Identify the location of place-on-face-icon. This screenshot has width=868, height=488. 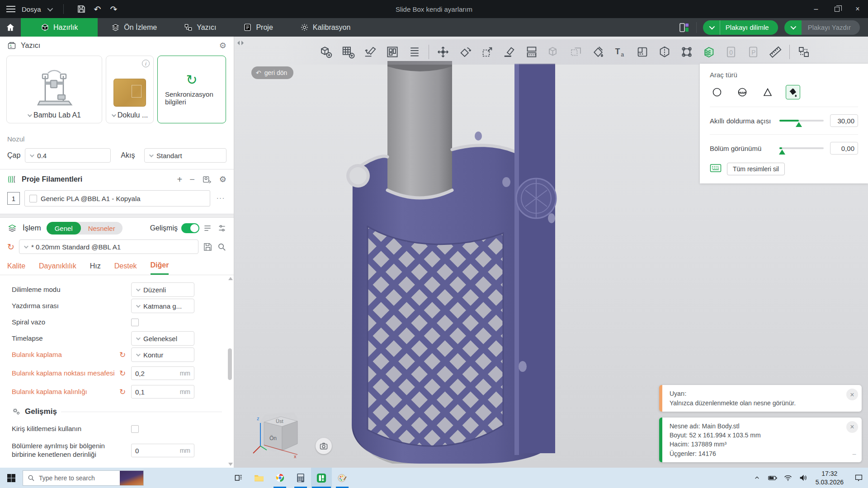
(509, 52).